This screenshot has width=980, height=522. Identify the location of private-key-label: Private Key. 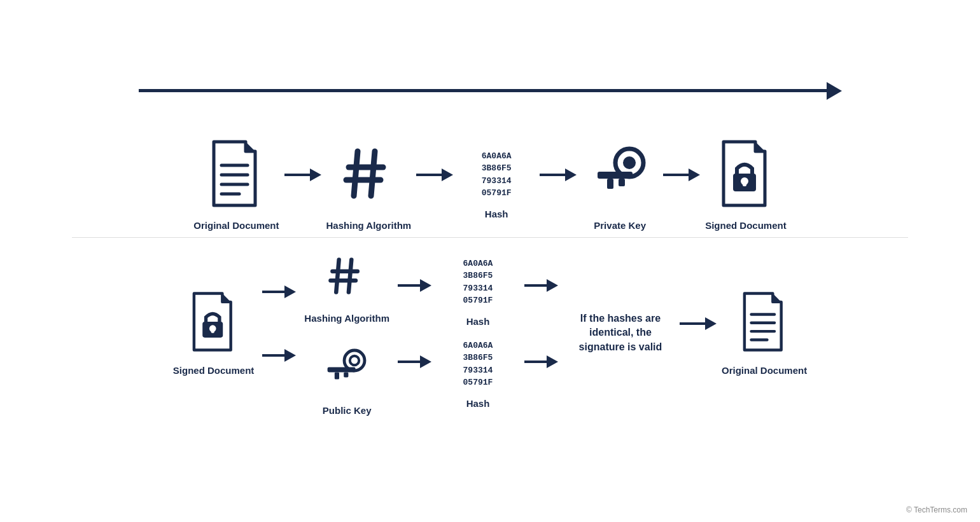
(620, 225).